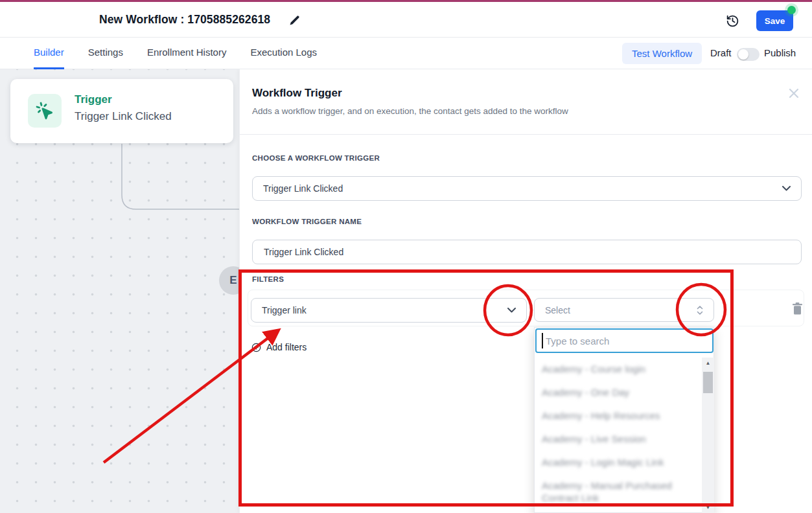 This screenshot has height=513, width=812. I want to click on tab-enrollment-history: Enrollment History, so click(187, 53).